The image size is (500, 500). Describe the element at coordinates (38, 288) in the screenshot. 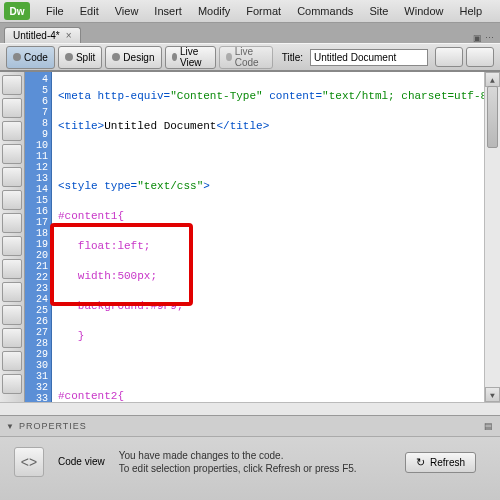

I see `line-number: 23` at that location.